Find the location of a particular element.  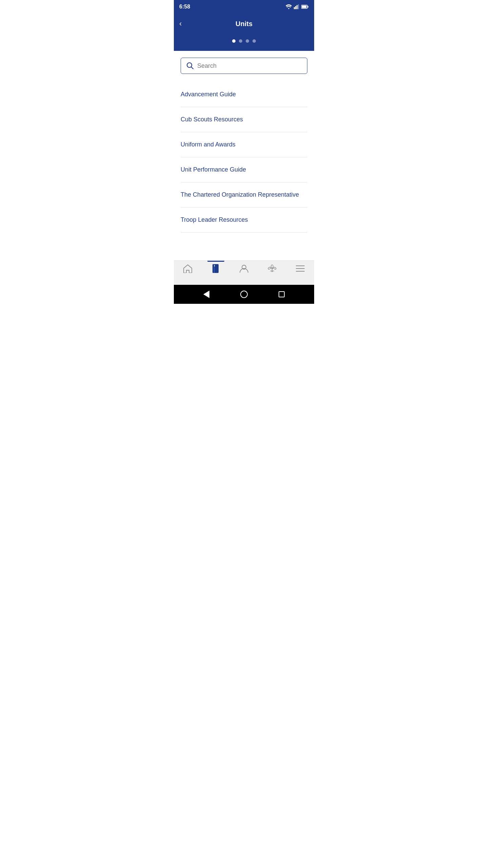

status-icons is located at coordinates (297, 7).